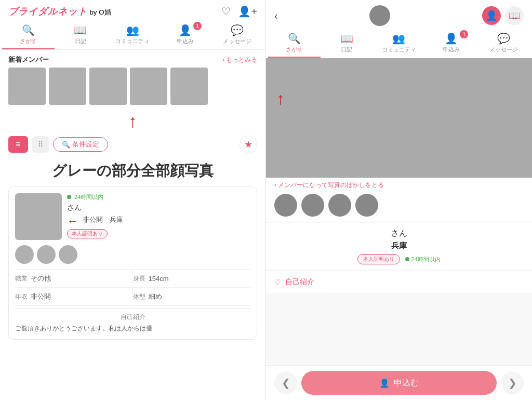 The width and height of the screenshot is (532, 400). Describe the element at coordinates (28, 30) in the screenshot. I see `search-tab-icon: 🔍` at that location.